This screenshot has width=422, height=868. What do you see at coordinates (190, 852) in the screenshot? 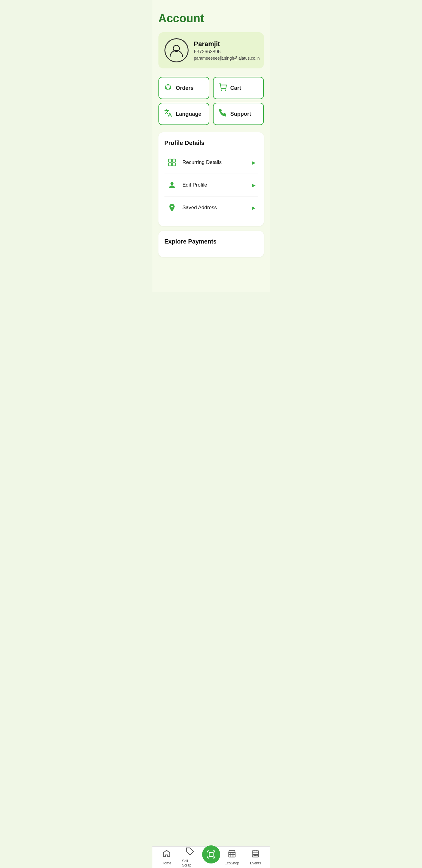
I see `tag-icon` at bounding box center [190, 852].